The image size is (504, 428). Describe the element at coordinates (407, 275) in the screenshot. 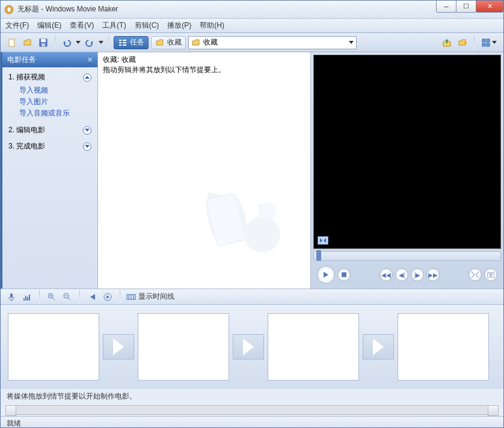

I see `transport-controls: ◀◀ ◀| |▶ ▶▶` at that location.